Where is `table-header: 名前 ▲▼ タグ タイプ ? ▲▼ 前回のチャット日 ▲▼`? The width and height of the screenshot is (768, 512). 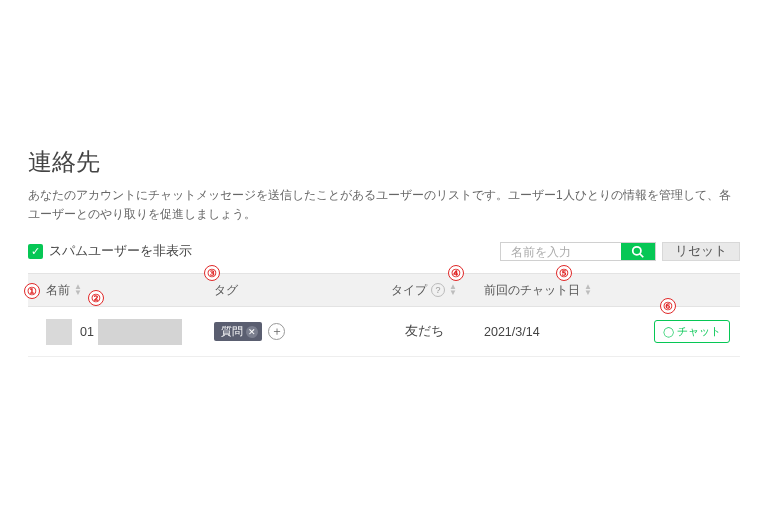 table-header: 名前 ▲▼ タグ タイプ ? ▲▼ 前回のチャット日 ▲▼ is located at coordinates (384, 290).